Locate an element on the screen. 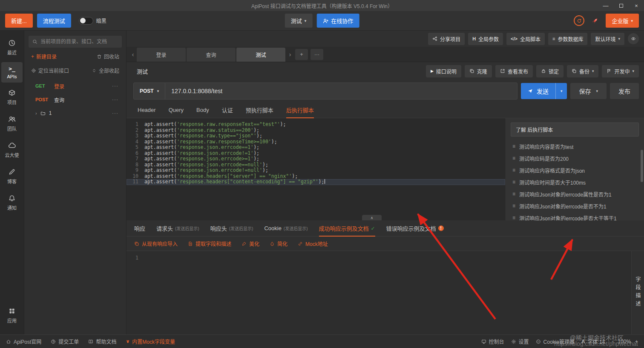 The width and height of the screenshot is (644, 348). publish-button: 发布 is located at coordinates (624, 91).